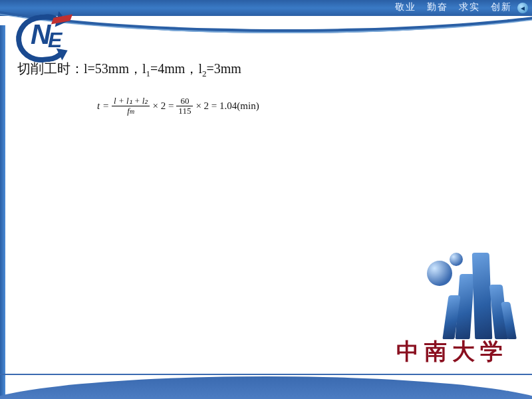 The height and width of the screenshot is (399, 532). What do you see at coordinates (185, 101) in the screenshot?
I see `formula-frac2-num: 60` at bounding box center [185, 101].